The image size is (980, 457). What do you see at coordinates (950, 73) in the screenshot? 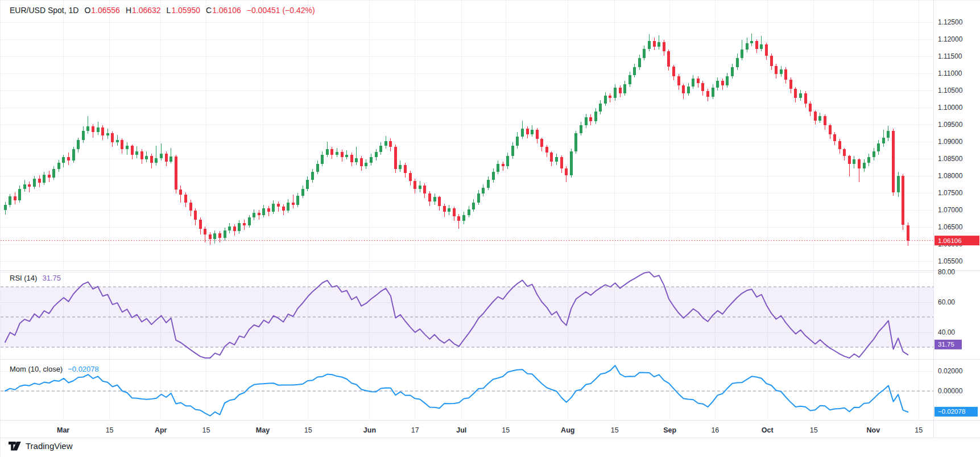
I see `svg-text: 1.11000` at bounding box center [950, 73].